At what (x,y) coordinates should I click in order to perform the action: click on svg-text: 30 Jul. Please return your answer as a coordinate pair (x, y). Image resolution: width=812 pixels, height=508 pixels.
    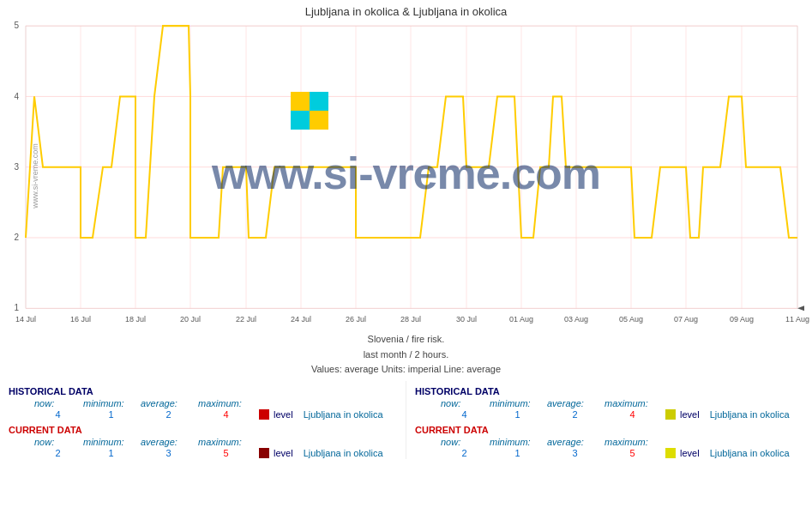
    Looking at the image, I should click on (466, 319).